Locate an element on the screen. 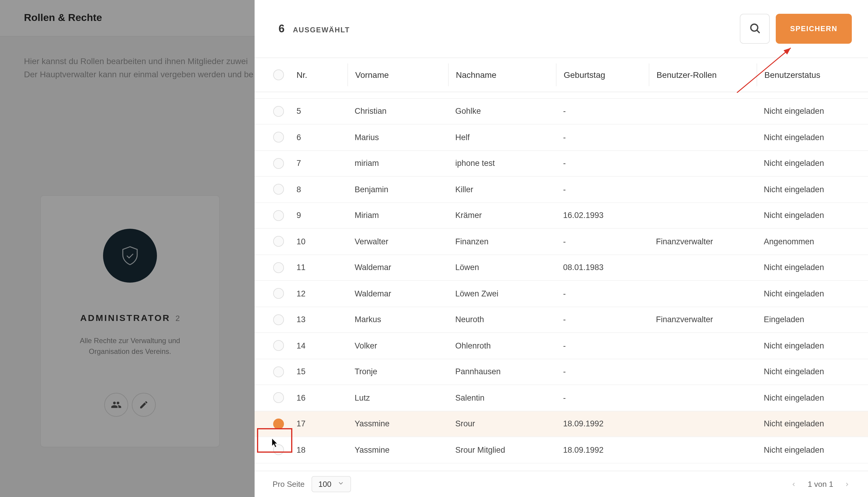  table-row: 14VolkerOhlenroth-Nicht eingeladen is located at coordinates (561, 346).